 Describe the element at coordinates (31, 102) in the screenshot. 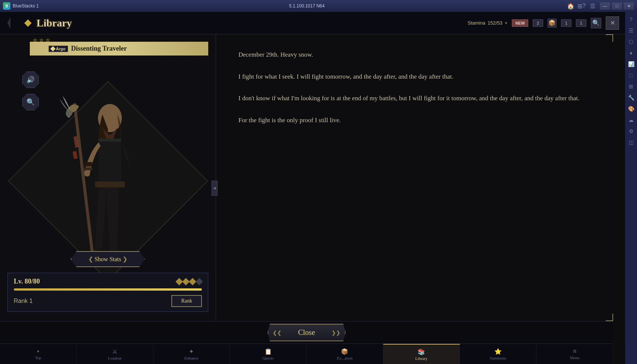

I see `magnify-icon: 🔍` at that location.